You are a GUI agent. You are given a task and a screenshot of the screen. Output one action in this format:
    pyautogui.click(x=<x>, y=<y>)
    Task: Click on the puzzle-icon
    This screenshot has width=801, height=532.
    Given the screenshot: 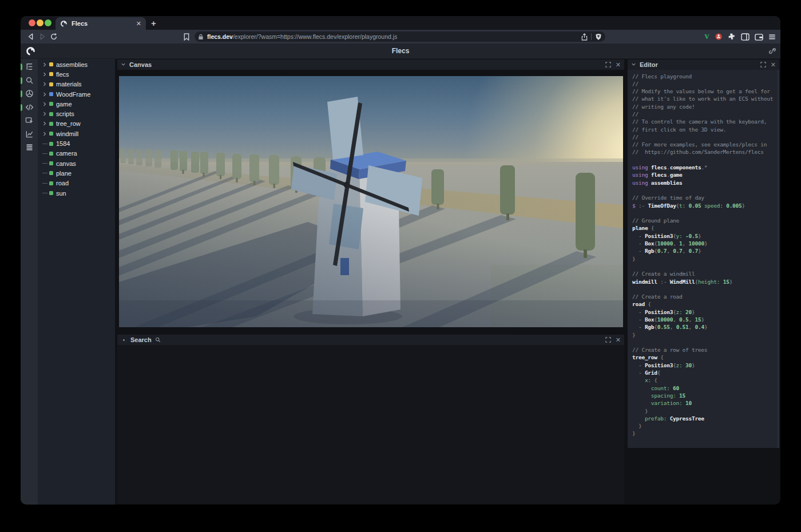 What is the action you would take?
    pyautogui.click(x=732, y=37)
    